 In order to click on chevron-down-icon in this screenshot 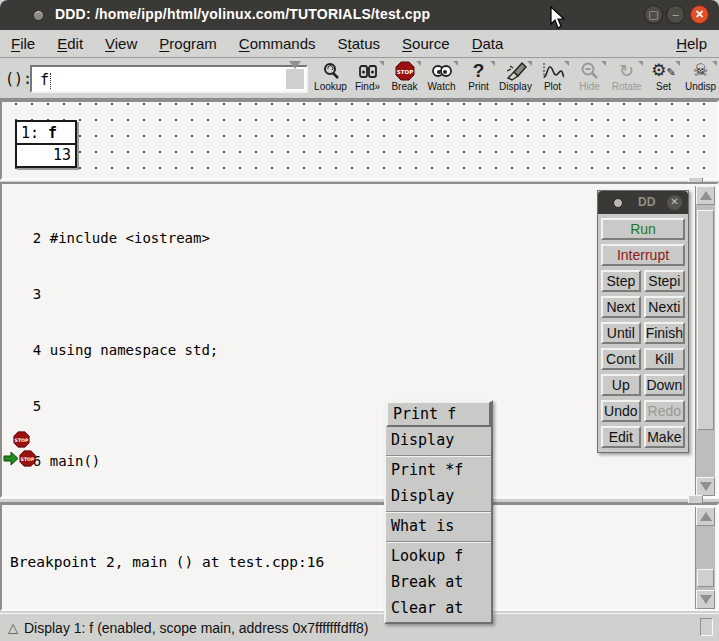, I will do `click(295, 74)`.